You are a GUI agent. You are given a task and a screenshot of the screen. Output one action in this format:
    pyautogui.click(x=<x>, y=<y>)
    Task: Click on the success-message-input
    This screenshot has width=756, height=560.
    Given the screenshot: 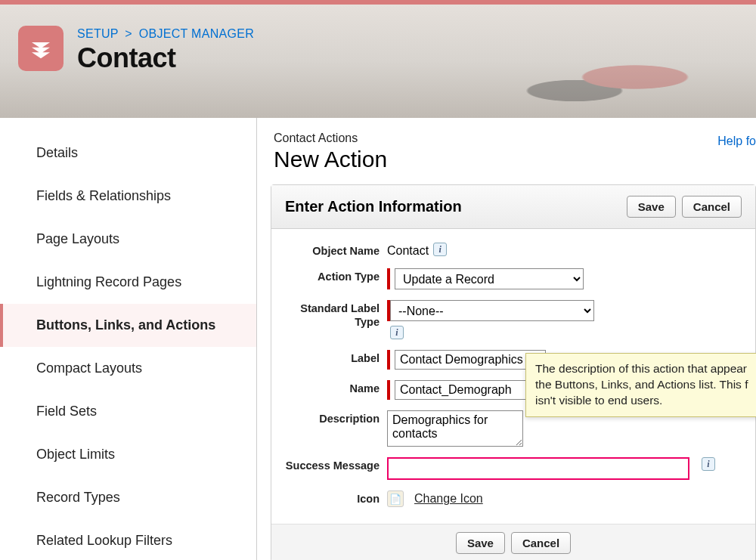 What is the action you would take?
    pyautogui.click(x=538, y=469)
    